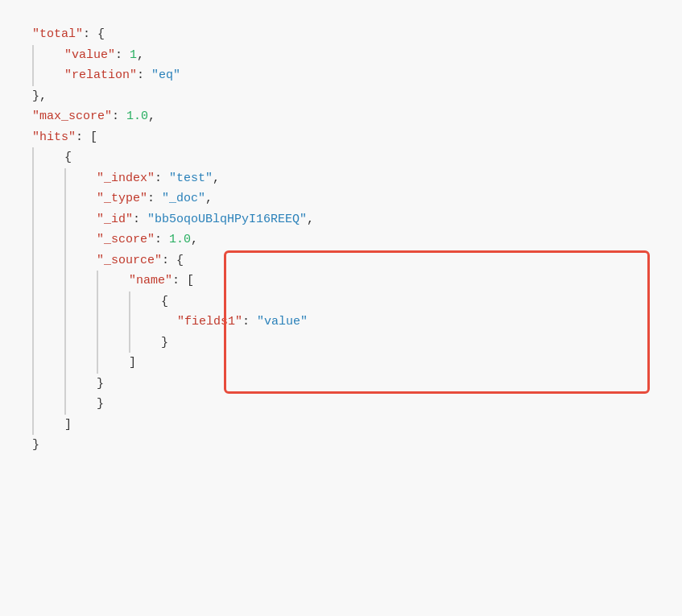 The height and width of the screenshot is (616, 682). Describe the element at coordinates (101, 76) in the screenshot. I see `json-key: "relation"` at that location.